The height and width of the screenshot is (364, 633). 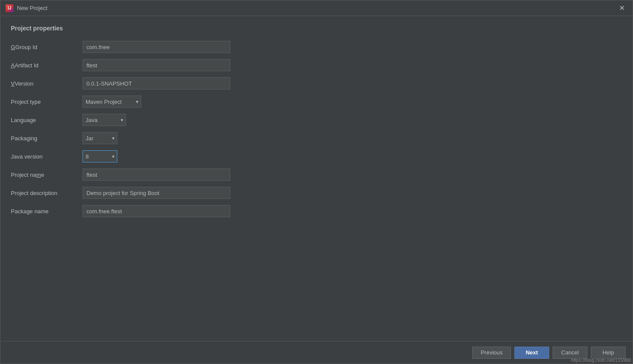 What do you see at coordinates (112, 102) in the screenshot?
I see `project-type-select-wrapper: Maven Project Gradle Project` at bounding box center [112, 102].